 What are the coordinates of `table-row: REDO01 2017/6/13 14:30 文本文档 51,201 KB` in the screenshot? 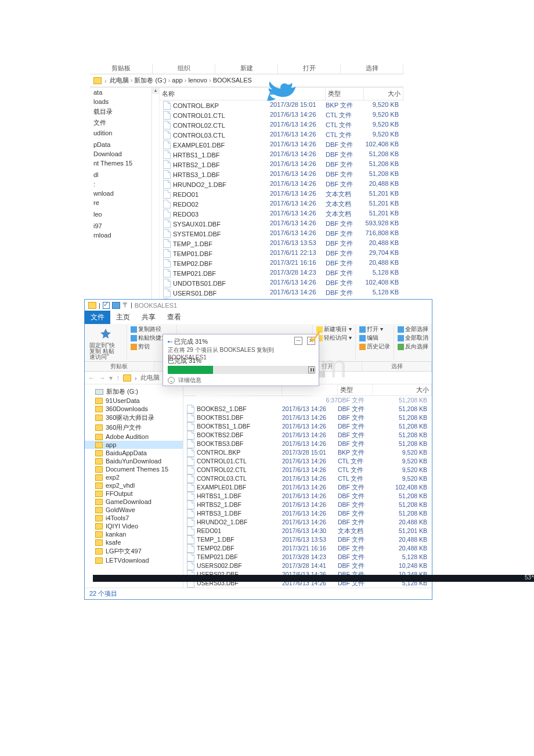 It's located at (308, 531).